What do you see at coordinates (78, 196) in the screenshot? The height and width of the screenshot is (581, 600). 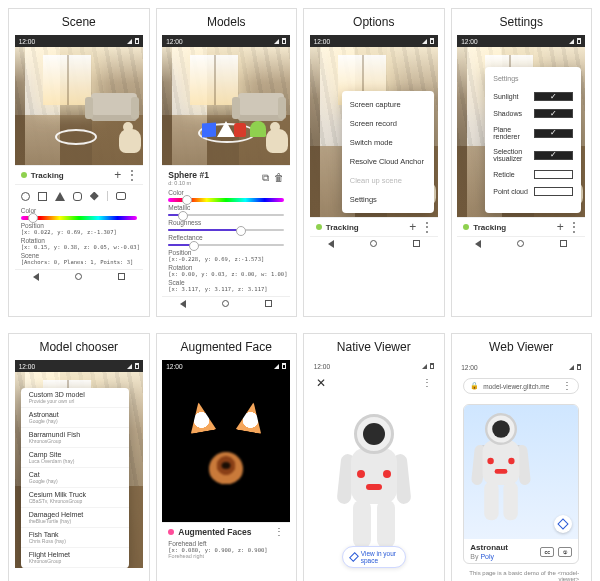 I see `shape-cylinder-button` at bounding box center [78, 196].